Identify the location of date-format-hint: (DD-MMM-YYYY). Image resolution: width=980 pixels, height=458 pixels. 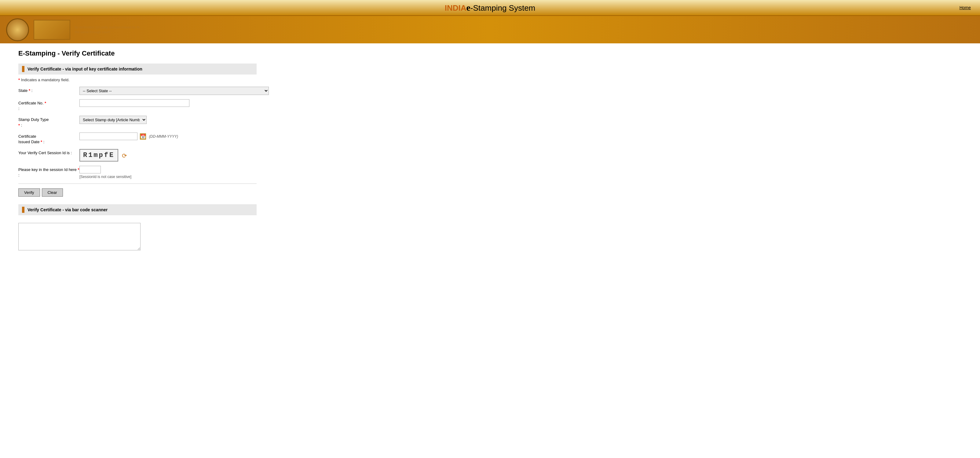
(164, 136).